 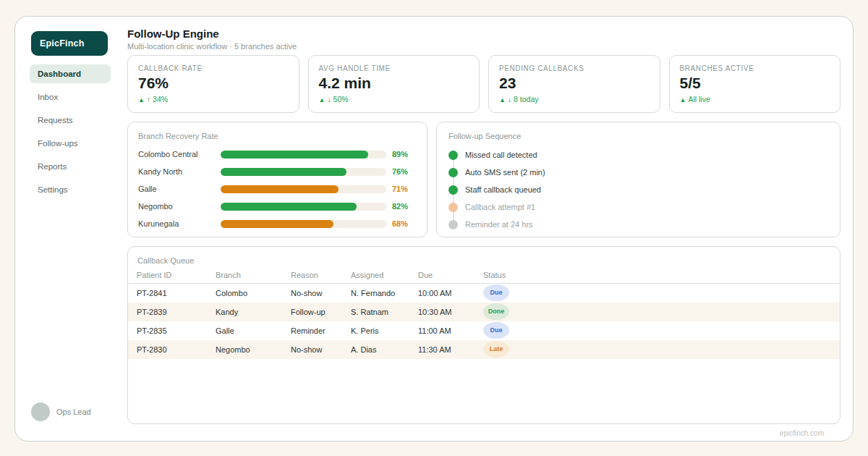 What do you see at coordinates (484, 84) in the screenshot?
I see `kpi-row: CALLBACK RATE76%▲↑ 34%AVG HANDLE TIME4.2…` at bounding box center [484, 84].